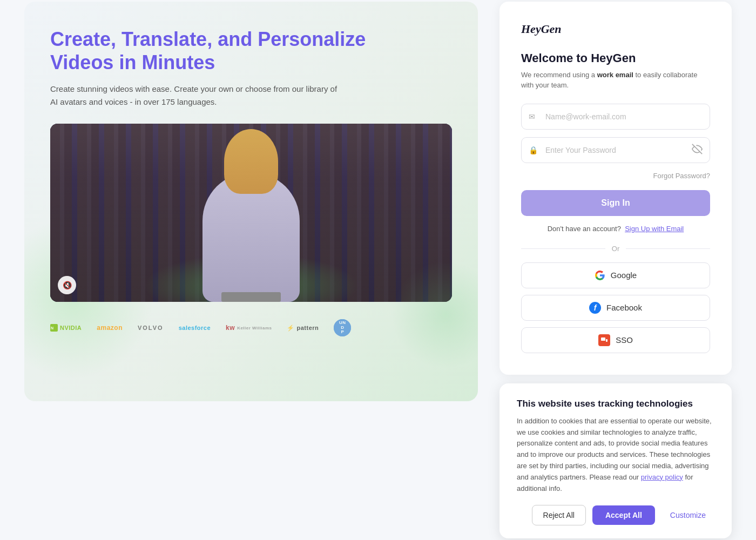 This screenshot has height=540, width=756. I want to click on email-icon: ✉, so click(532, 117).